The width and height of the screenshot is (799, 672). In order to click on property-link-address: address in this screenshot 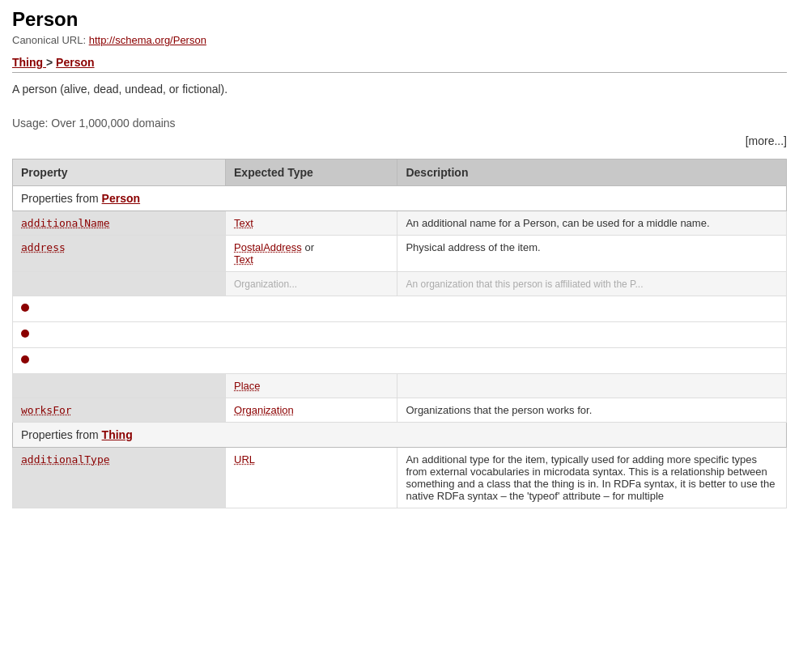, I will do `click(44, 248)`.